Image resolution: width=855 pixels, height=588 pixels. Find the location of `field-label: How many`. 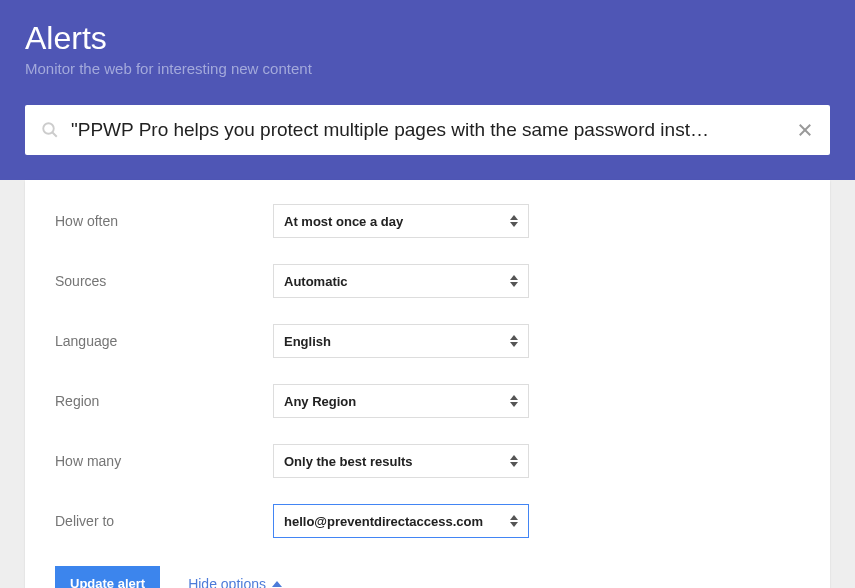

field-label: How many is located at coordinates (164, 461).